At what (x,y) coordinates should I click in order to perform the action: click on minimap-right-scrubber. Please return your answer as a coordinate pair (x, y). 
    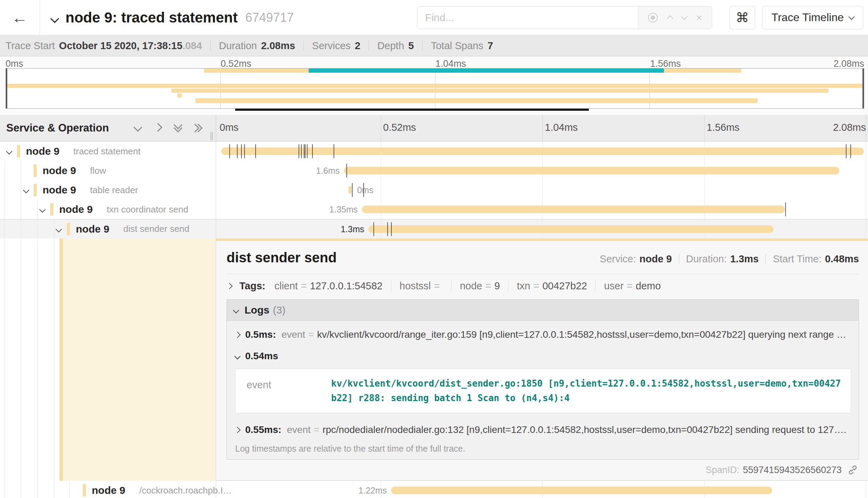
    Looking at the image, I should click on (863, 89).